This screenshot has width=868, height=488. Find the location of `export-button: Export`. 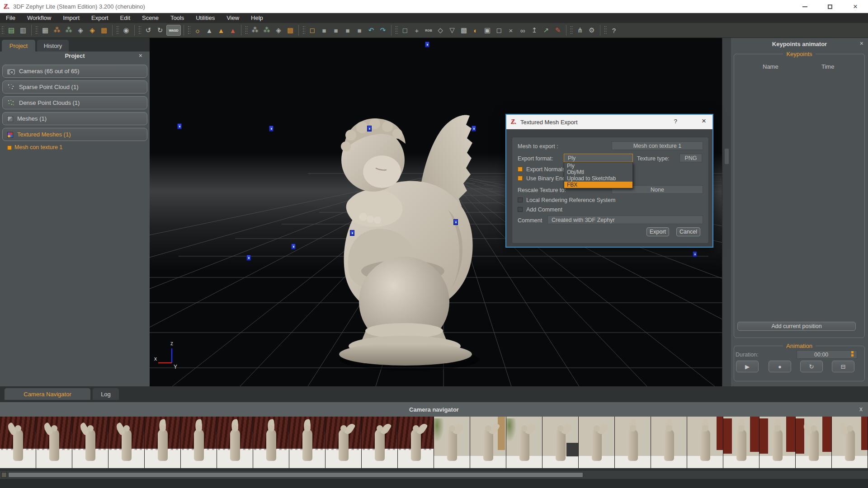

export-button: Export is located at coordinates (658, 232).